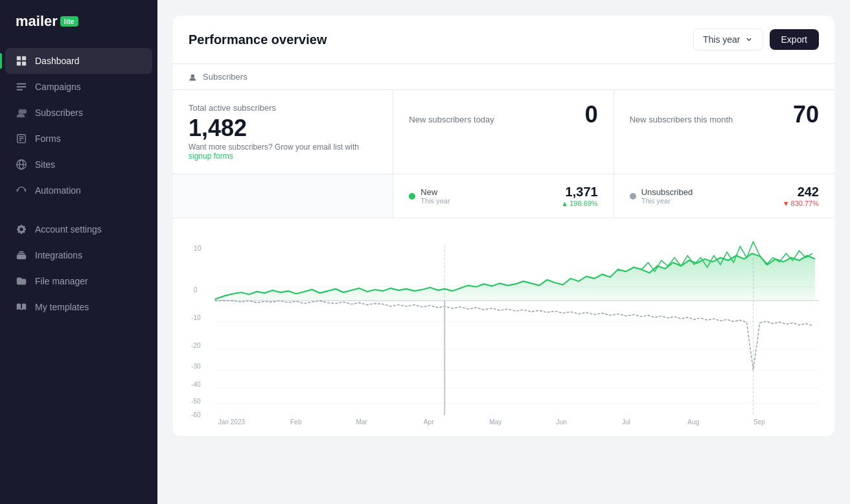 This screenshot has width=850, height=504. What do you see at coordinates (79, 24) in the screenshot?
I see `logo-area: mailer lite` at bounding box center [79, 24].